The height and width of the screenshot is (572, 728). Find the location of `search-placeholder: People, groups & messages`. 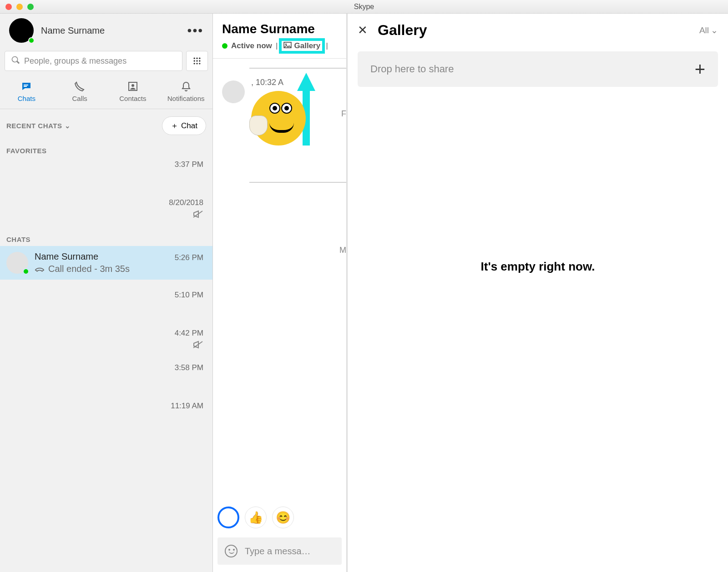

search-placeholder: People, groups & messages is located at coordinates (76, 61).